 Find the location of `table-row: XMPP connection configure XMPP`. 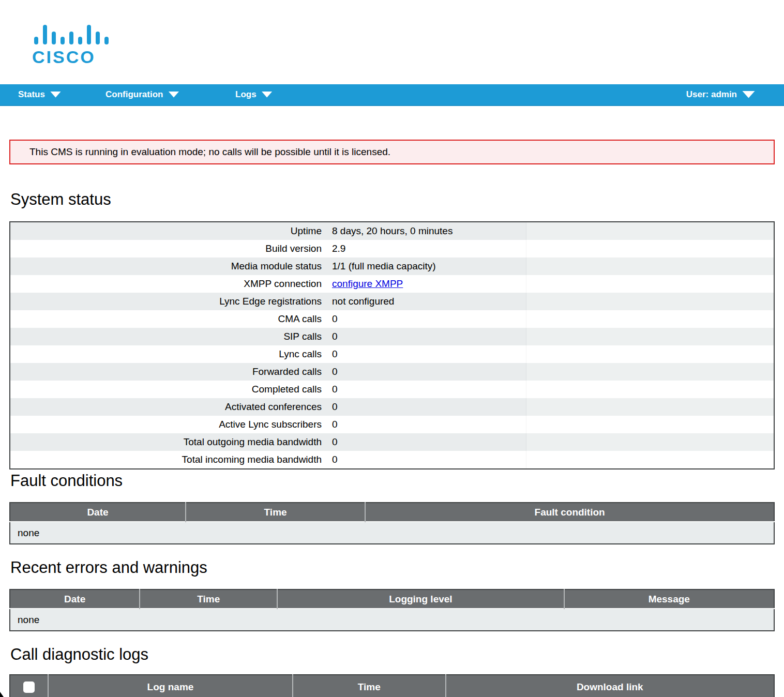

table-row: XMPP connection configure XMPP is located at coordinates (392, 284).